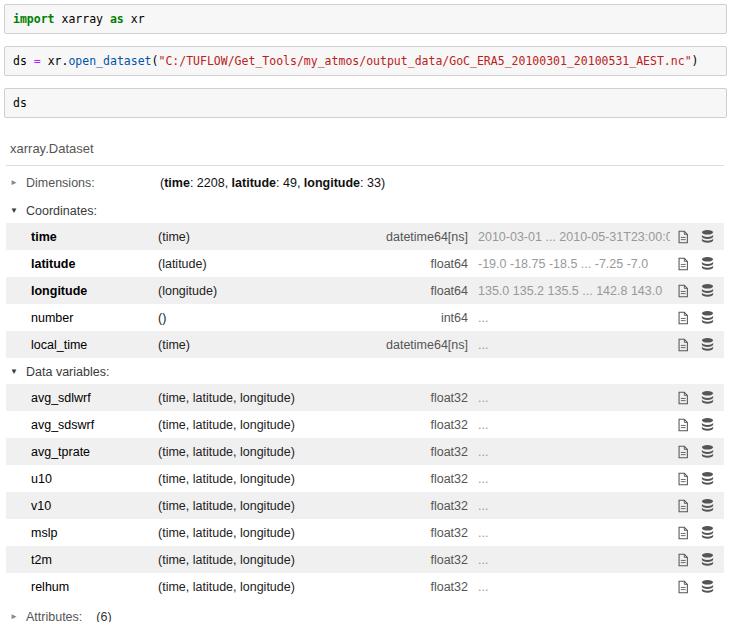  Describe the element at coordinates (366, 19) in the screenshot. I see `code-cell-import: import xarray as xr` at that location.